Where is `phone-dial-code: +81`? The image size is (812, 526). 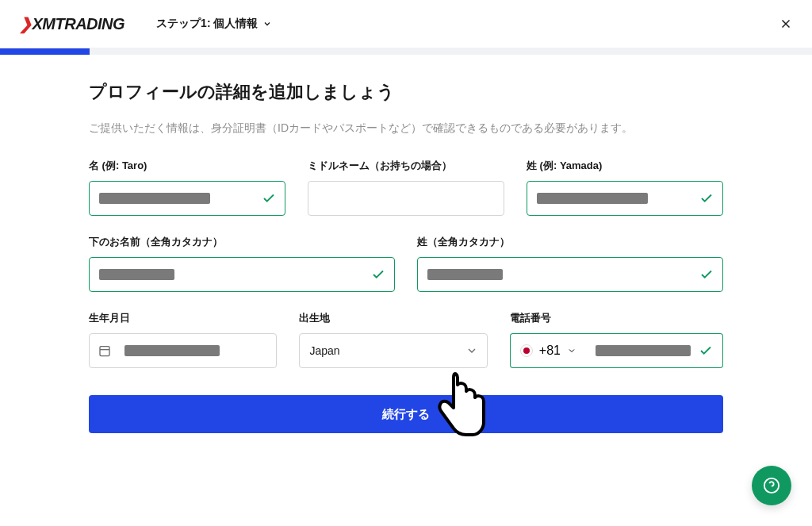
phone-dial-code: +81 is located at coordinates (550, 351).